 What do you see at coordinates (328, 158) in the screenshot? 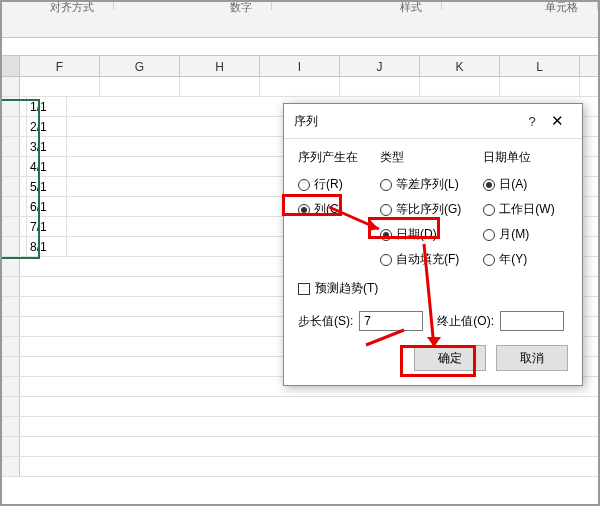
I see `group-title: 序列产生在` at bounding box center [328, 158].